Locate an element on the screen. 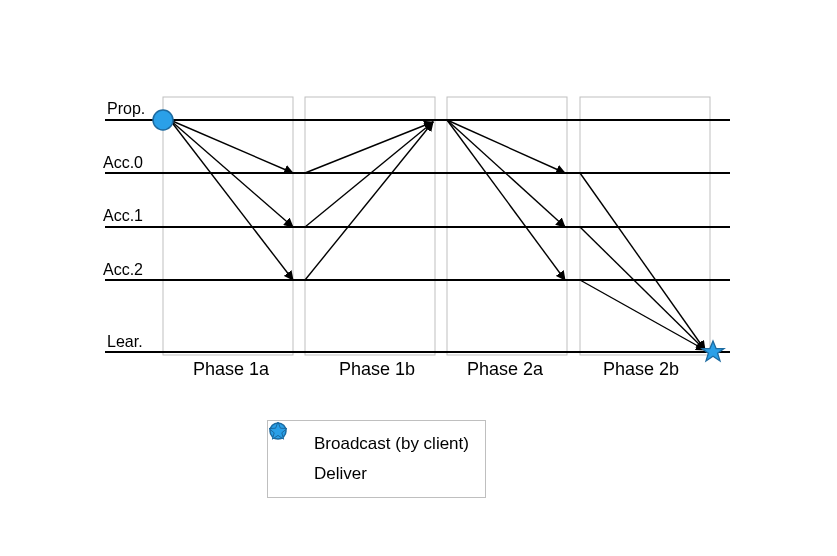 This screenshot has height=556, width=837. msg-2b-acc2 is located at coordinates (642, 315).